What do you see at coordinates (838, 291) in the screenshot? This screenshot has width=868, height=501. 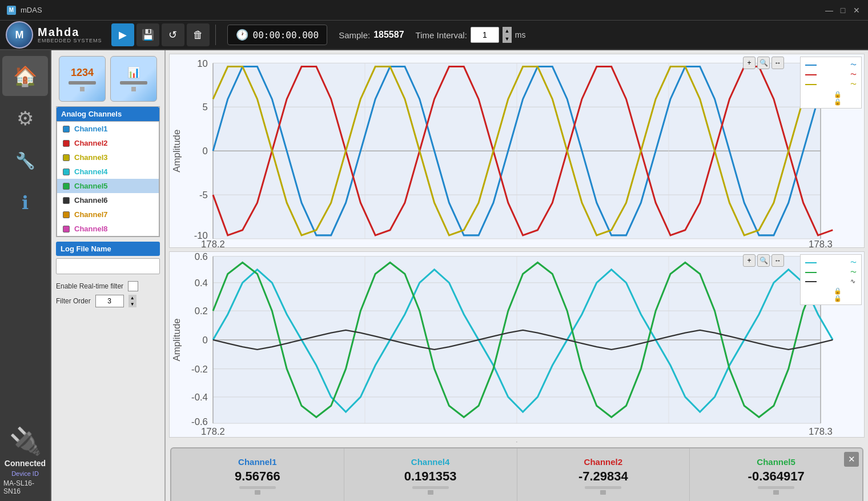 I see `chart2-lock: 🔒` at bounding box center [838, 291].